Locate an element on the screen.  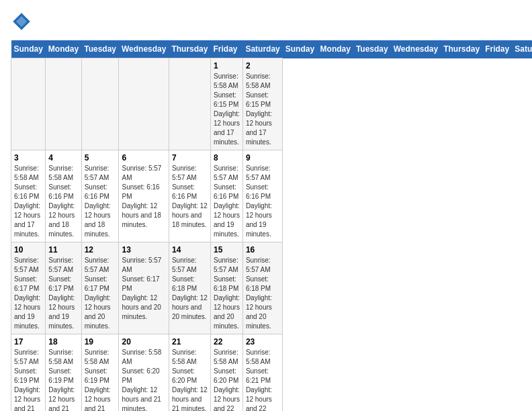
calendar-cell: 4Sunrise: 5:58 AM Sunset: 6:16 PM Daylig… is located at coordinates (63, 196).